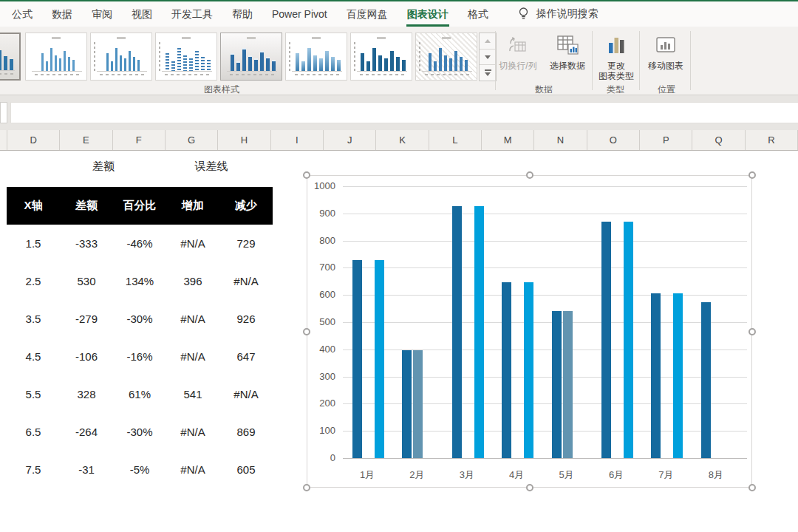  What do you see at coordinates (529, 370) in the screenshot?
I see `bar-减少-4月` at bounding box center [529, 370].